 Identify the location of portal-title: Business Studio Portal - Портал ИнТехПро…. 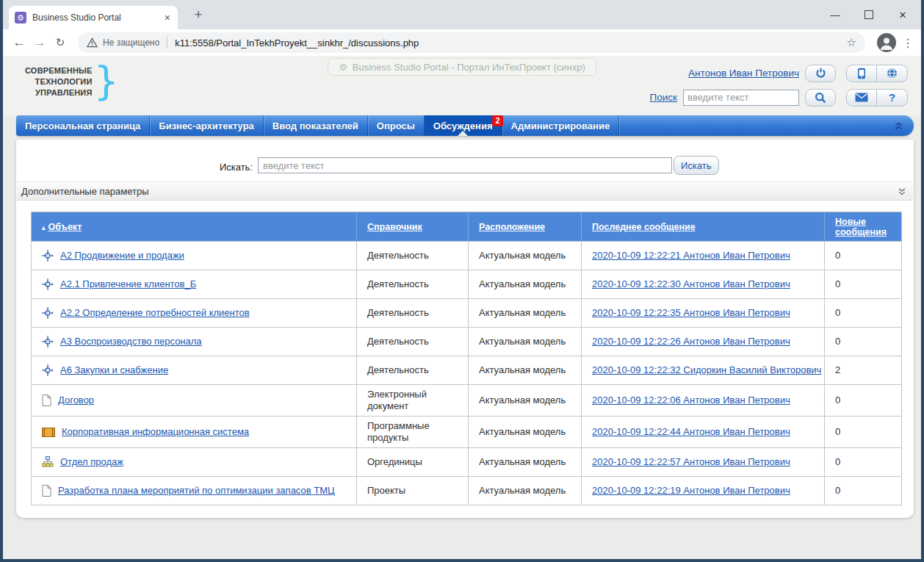
(469, 68).